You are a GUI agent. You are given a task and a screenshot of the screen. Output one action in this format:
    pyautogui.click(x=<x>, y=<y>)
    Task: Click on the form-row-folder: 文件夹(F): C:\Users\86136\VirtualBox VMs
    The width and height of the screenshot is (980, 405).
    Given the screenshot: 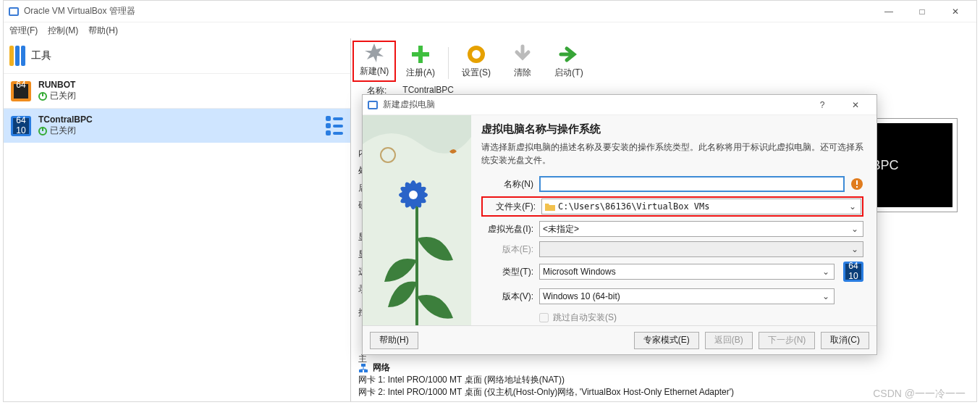 What is the action you would take?
    pyautogui.click(x=672, y=206)
    